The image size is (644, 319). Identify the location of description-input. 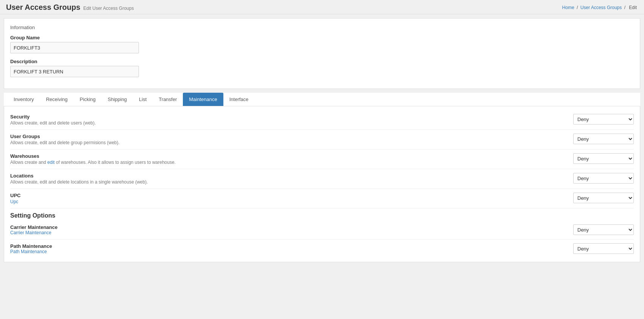
(75, 72).